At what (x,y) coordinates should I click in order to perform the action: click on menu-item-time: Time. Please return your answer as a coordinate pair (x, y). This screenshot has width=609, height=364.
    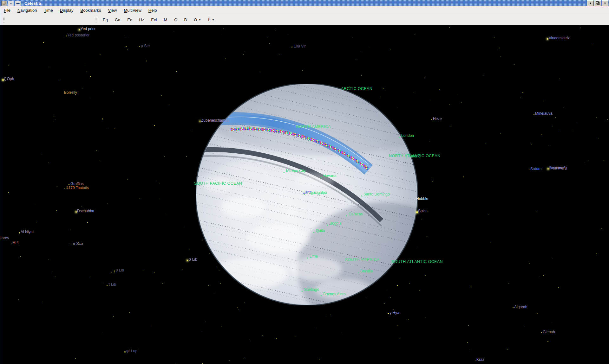
    Looking at the image, I should click on (48, 10).